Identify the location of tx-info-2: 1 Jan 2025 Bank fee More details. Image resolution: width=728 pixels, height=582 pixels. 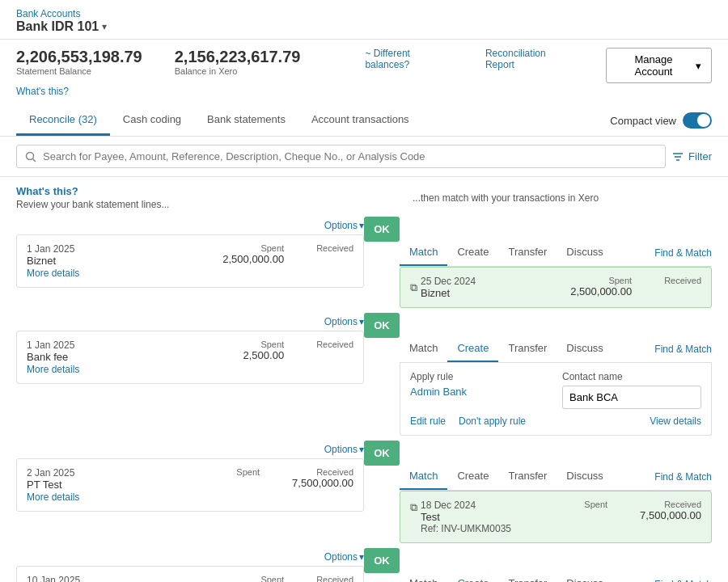
(135, 357).